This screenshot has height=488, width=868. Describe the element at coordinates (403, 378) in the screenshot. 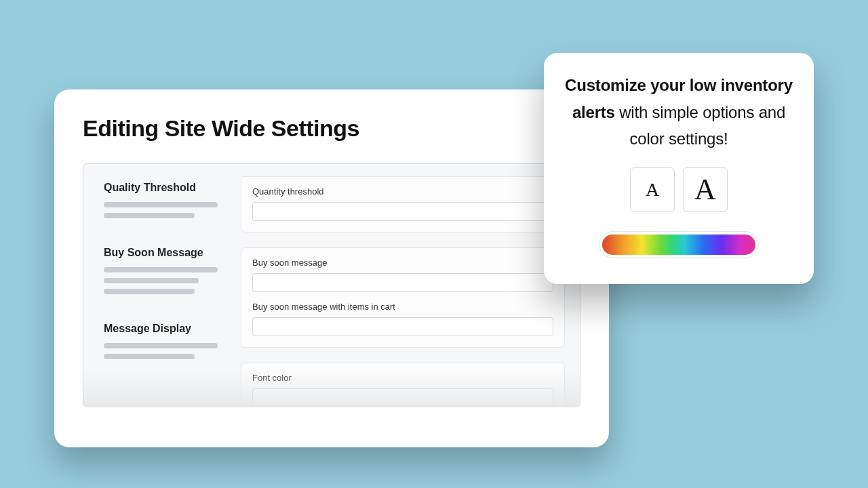

I see `field-label: Font color` at that location.